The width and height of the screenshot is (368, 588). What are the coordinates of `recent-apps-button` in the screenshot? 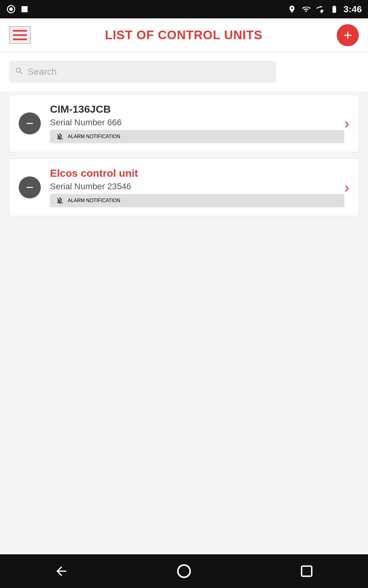 It's located at (307, 571).